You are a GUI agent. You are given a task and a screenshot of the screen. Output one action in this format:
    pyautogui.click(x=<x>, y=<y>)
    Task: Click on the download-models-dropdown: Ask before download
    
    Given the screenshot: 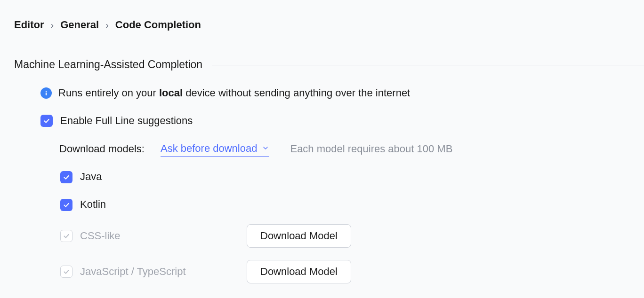 What is the action you would take?
    pyautogui.click(x=215, y=149)
    